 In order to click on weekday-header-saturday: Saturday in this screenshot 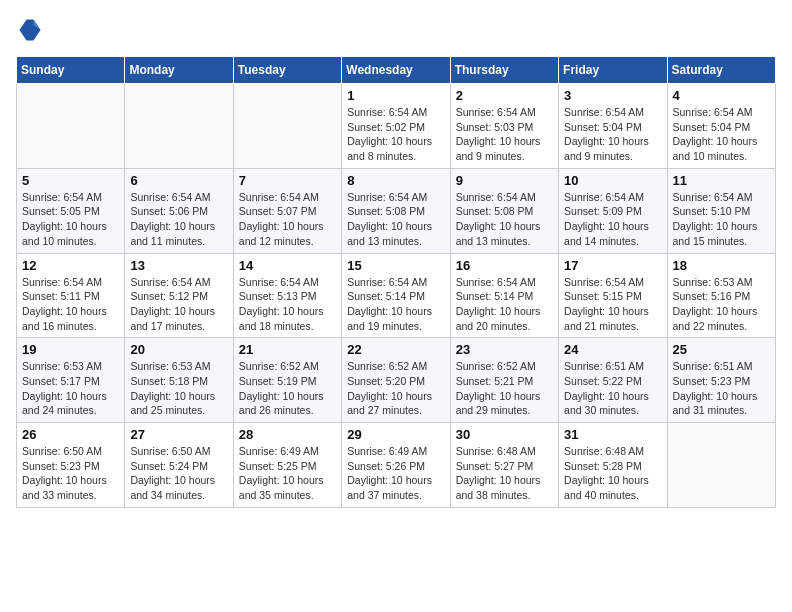, I will do `click(721, 70)`.